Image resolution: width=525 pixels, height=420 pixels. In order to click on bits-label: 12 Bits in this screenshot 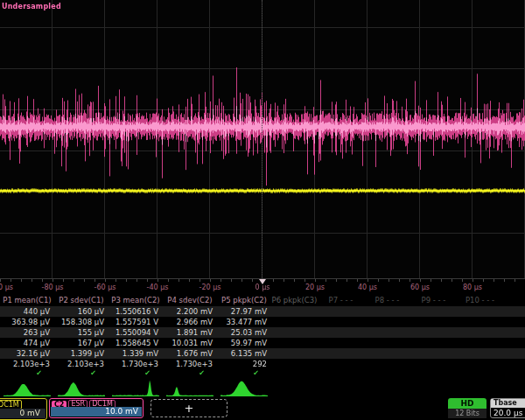, I will do `click(467, 413)`.